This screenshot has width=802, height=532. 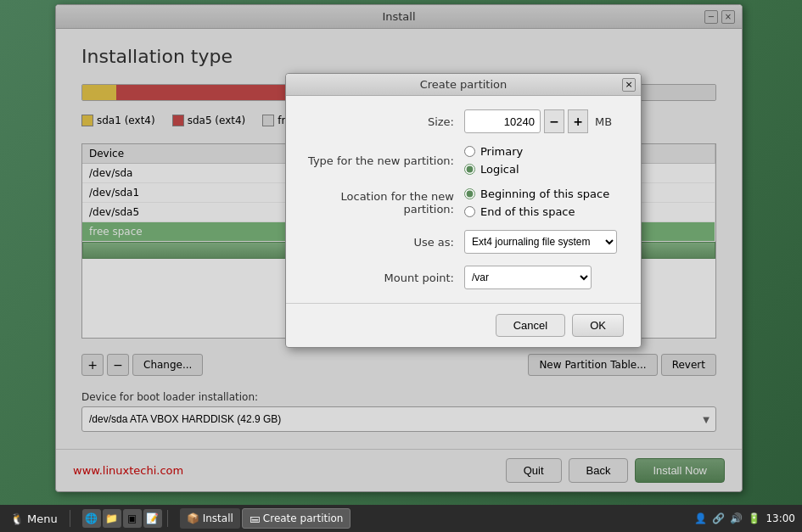 I want to click on location-row: Location for the new partition: Beginnin…, so click(x=463, y=203).